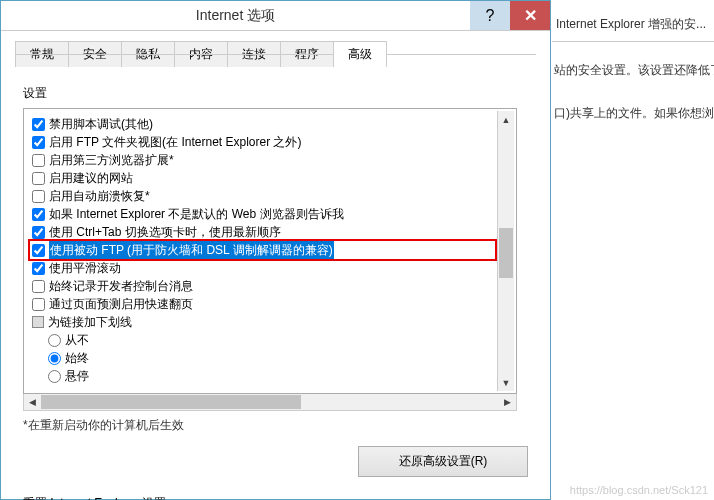 This screenshot has width=714, height=500. I want to click on vertical-scrollbar: ▲ ▼, so click(506, 251).